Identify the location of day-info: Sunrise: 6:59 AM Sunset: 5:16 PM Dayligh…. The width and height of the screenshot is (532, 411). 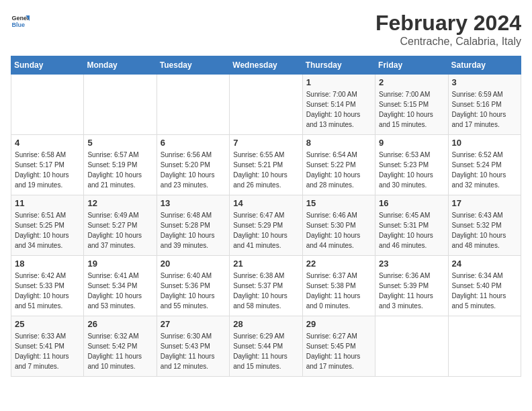
(485, 109).